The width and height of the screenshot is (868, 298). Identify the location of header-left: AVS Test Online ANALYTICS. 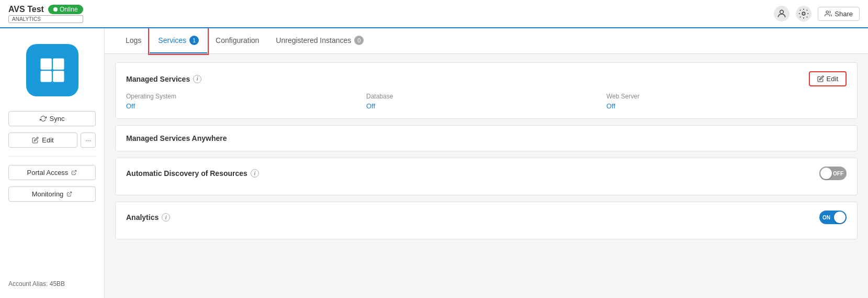
(46, 14).